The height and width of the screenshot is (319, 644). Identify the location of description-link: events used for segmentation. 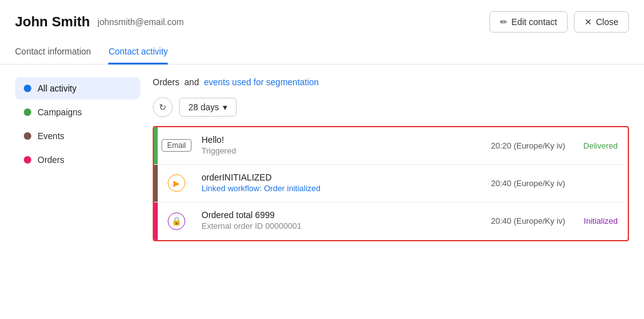
(262, 82).